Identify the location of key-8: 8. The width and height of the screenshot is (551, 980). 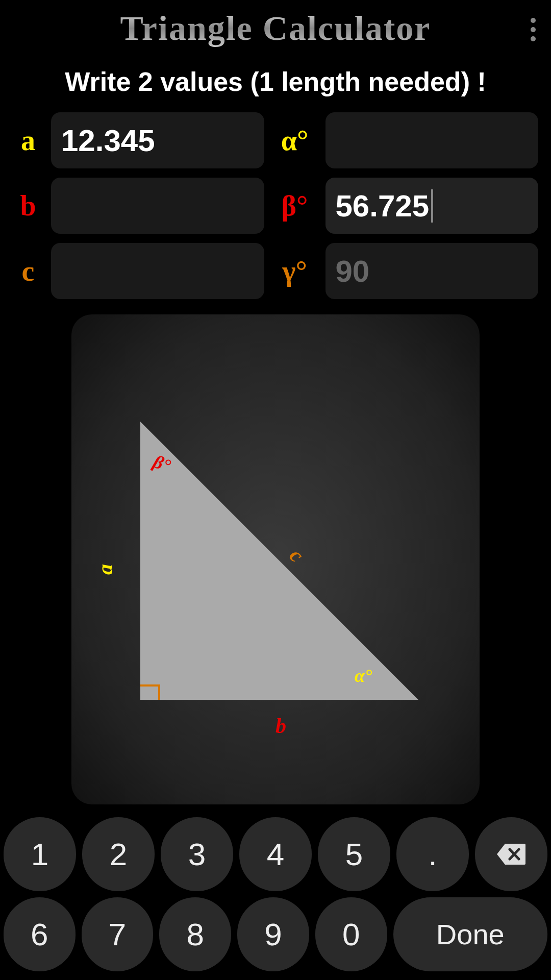
(195, 934).